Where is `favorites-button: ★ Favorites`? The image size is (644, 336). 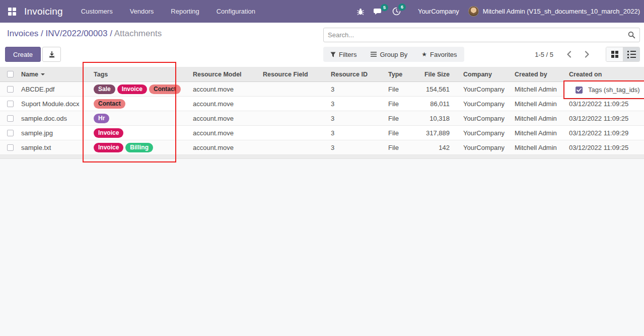 favorites-button: ★ Favorites is located at coordinates (439, 54).